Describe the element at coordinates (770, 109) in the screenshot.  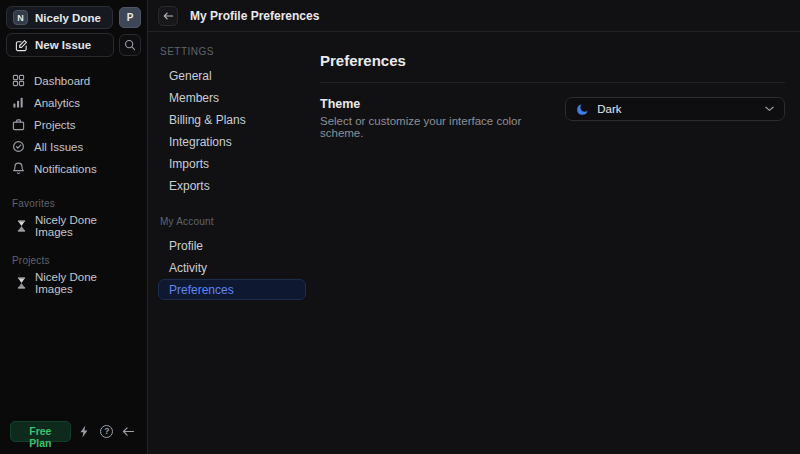
I see `chevron-down-icon` at that location.